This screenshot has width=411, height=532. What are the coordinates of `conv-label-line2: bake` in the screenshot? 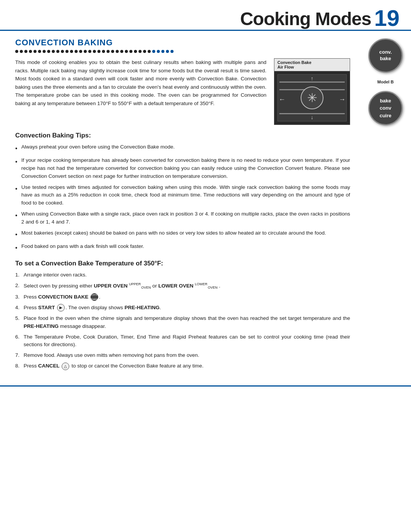 It's located at (386, 59).